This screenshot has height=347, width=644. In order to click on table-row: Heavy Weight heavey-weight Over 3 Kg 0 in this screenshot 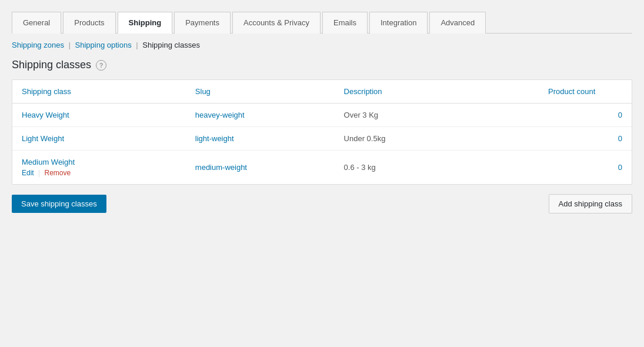, I will do `click(322, 115)`.